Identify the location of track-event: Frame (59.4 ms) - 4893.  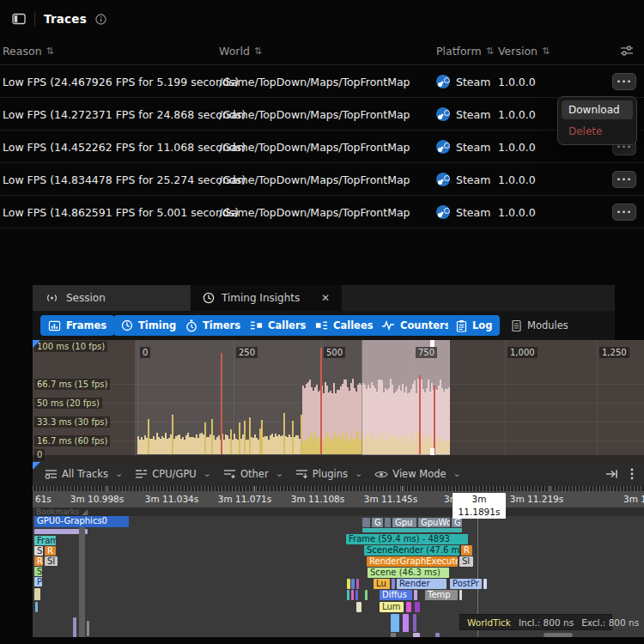
(407, 539).